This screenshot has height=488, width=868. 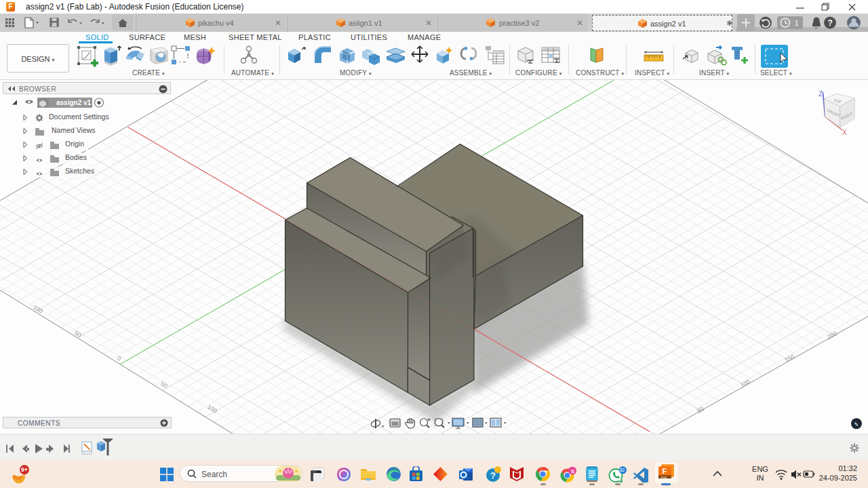 What do you see at coordinates (664, 477) in the screenshot?
I see `svg-text: FUS` at bounding box center [664, 477].